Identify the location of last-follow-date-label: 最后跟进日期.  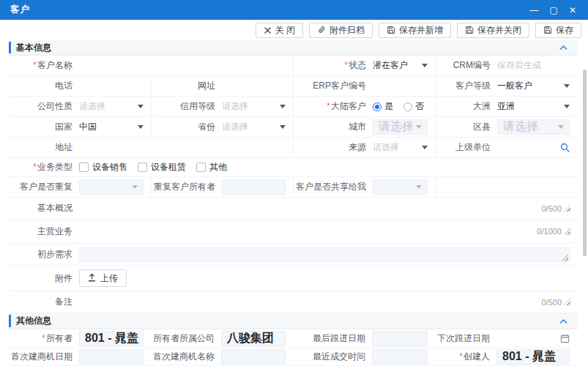
(332, 338).